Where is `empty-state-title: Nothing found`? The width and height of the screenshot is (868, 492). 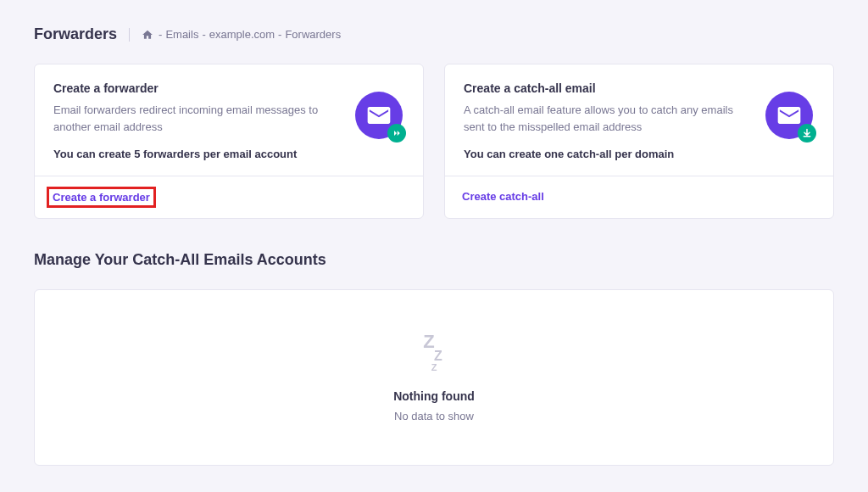 empty-state-title: Nothing found is located at coordinates (434, 396).